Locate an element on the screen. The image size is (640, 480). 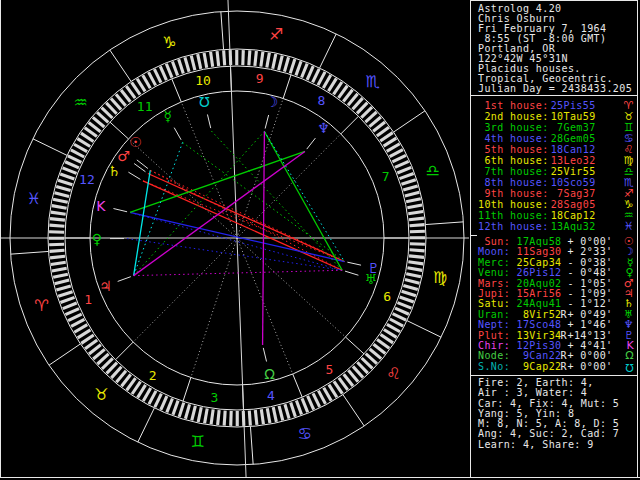
planet-position-value: 9Cap22 is located at coordinates (539, 367).